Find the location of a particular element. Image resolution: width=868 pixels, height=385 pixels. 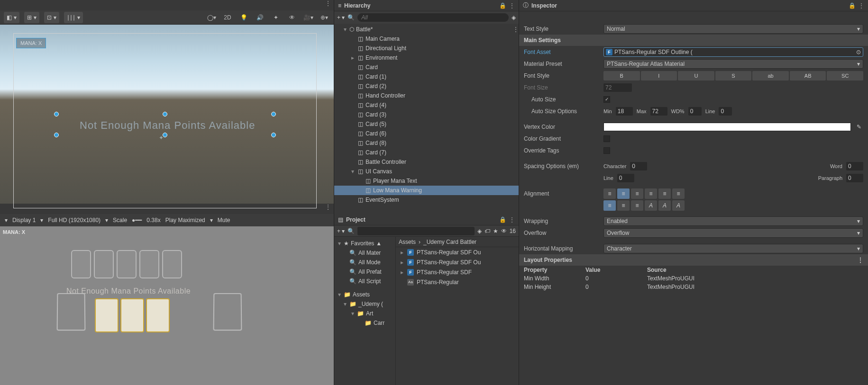

hierarchy-item: ◫Card is located at coordinates (427, 67).